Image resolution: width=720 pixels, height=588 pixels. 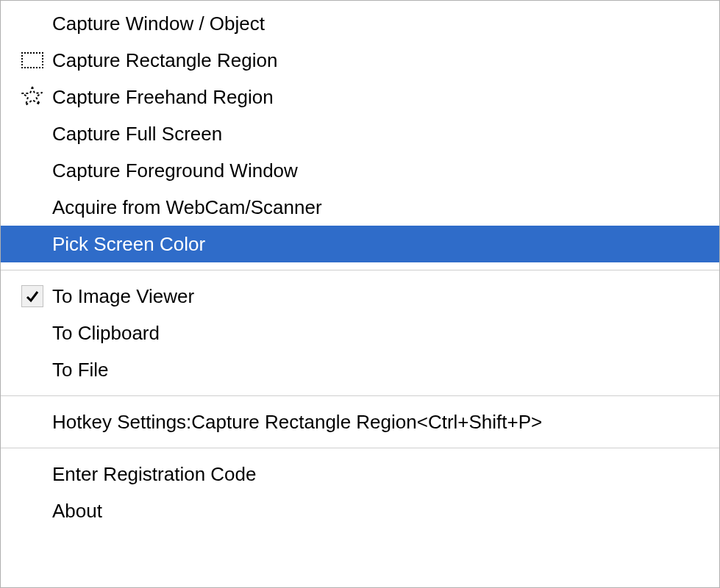 What do you see at coordinates (32, 60) in the screenshot?
I see `rectangle-selection-icon` at bounding box center [32, 60].